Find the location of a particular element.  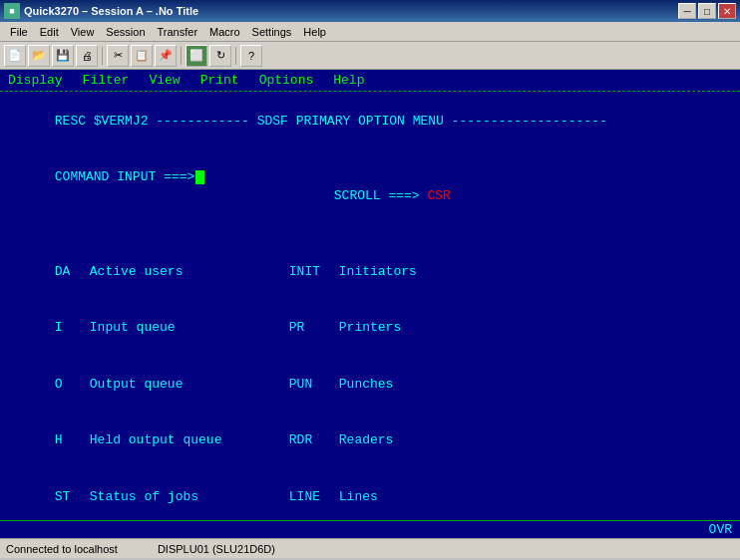

toolbar-open: 📂 is located at coordinates (39, 56).